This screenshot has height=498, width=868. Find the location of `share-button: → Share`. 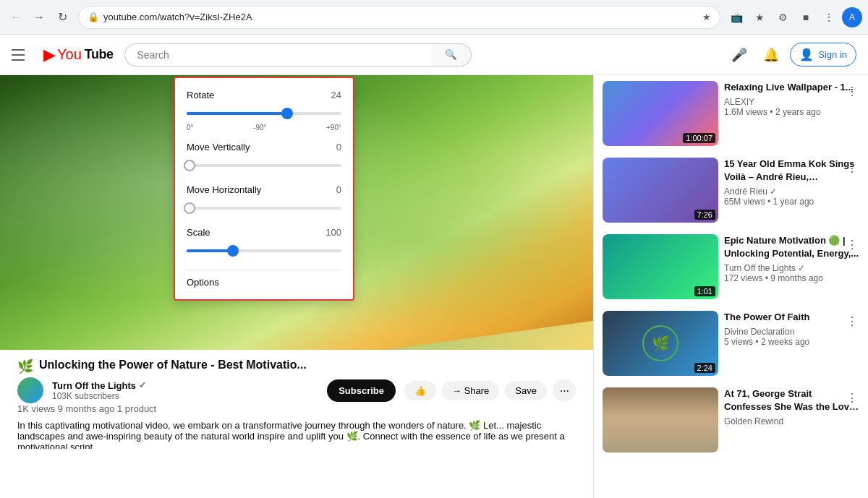

share-button: → Share is located at coordinates (470, 390).